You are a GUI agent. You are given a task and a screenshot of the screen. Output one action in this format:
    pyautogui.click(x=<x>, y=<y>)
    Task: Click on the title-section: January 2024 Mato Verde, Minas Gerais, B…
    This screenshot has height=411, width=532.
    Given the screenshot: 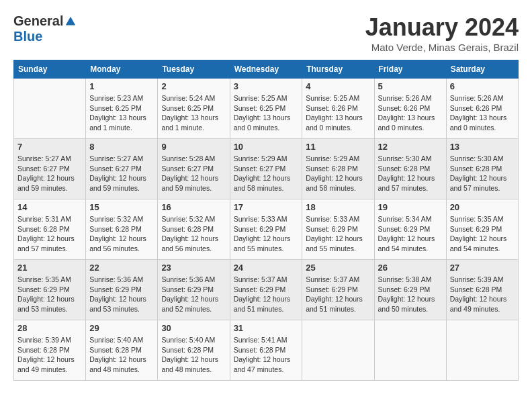 What is the action you would take?
    pyautogui.click(x=442, y=34)
    